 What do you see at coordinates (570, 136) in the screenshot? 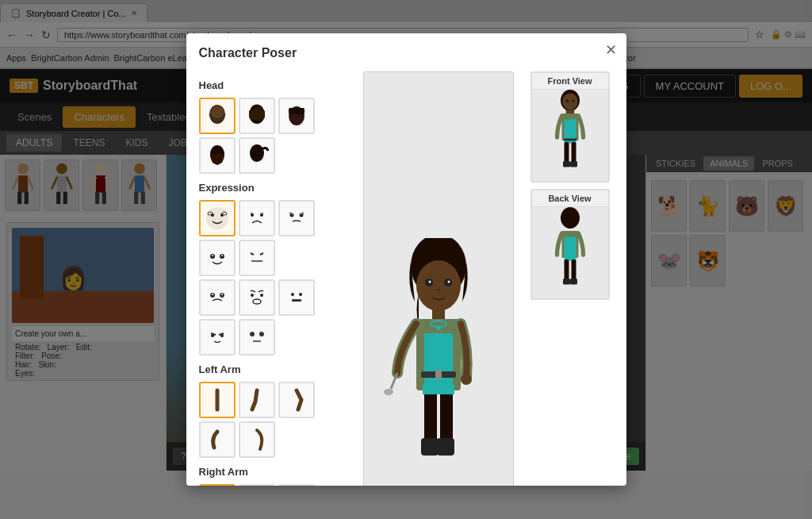
I see `front-view-content` at bounding box center [570, 136].